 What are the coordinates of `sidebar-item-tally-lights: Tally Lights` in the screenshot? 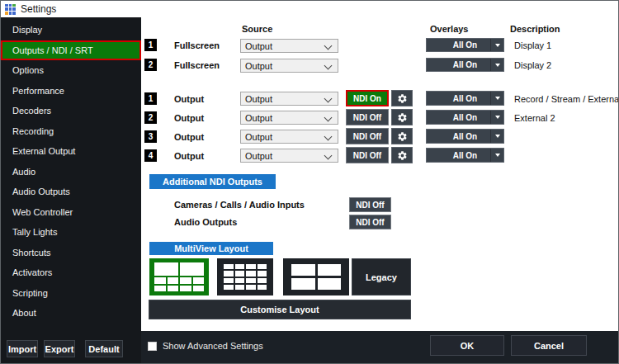 It's located at (71, 233).